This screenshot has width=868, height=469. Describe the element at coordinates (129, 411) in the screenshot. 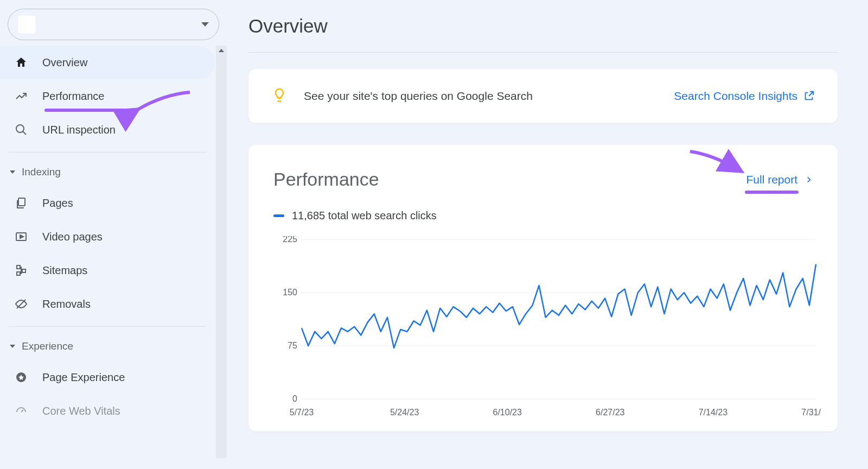

I see `sidebar-item-label: Core Web Vitals` at that location.